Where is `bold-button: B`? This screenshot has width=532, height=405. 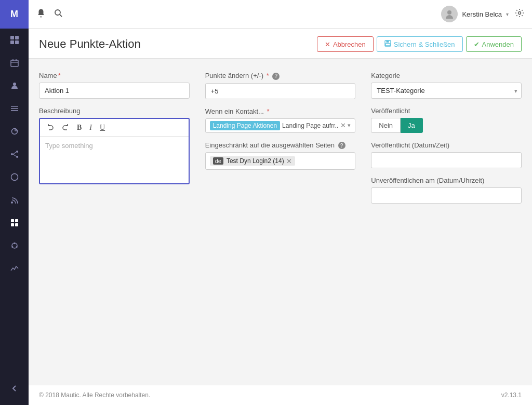
bold-button: B is located at coordinates (79, 128).